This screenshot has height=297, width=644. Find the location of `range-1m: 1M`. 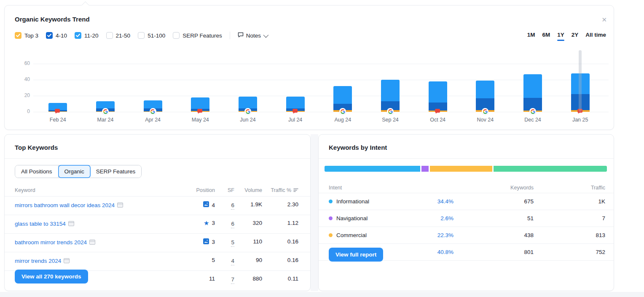

range-1m: 1M is located at coordinates (531, 36).